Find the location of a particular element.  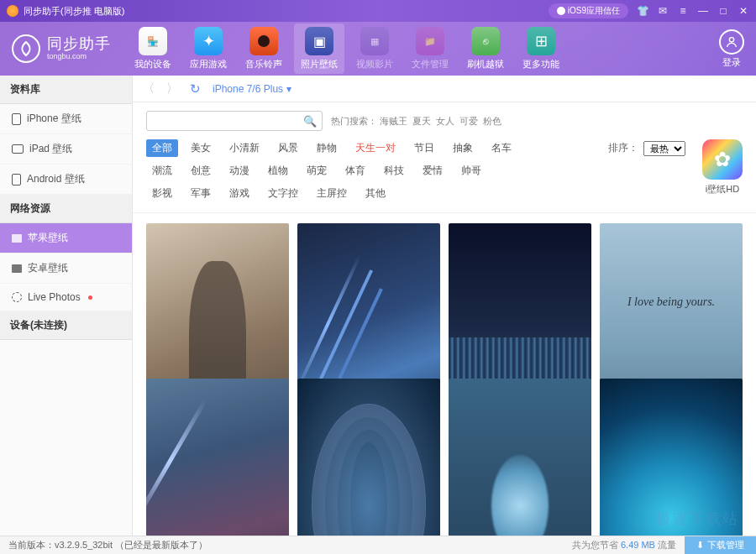

sidebar-item-iphone: iPhone 壁纸 is located at coordinates (66, 119).